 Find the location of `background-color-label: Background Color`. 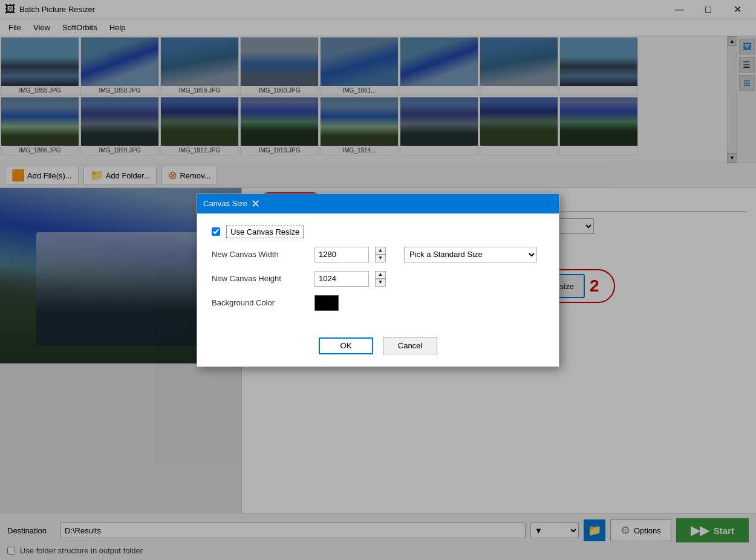

background-color-label: Background Color is located at coordinates (260, 302).